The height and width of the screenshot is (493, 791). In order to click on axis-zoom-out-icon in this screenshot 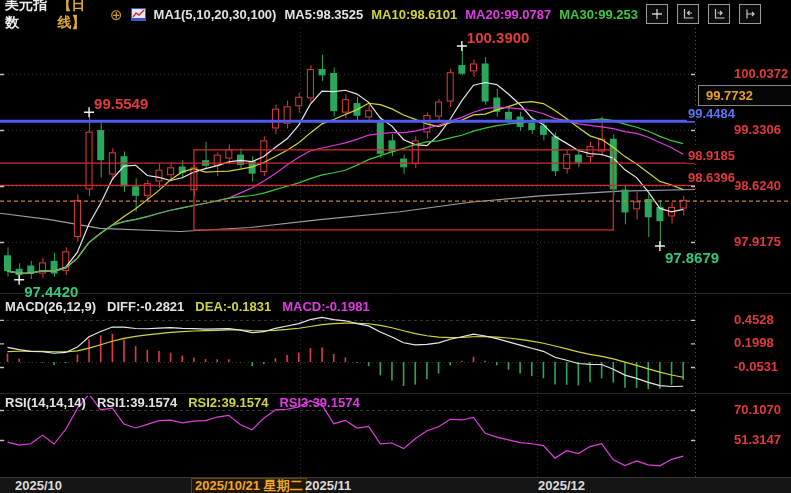, I will do `click(688, 14)`.